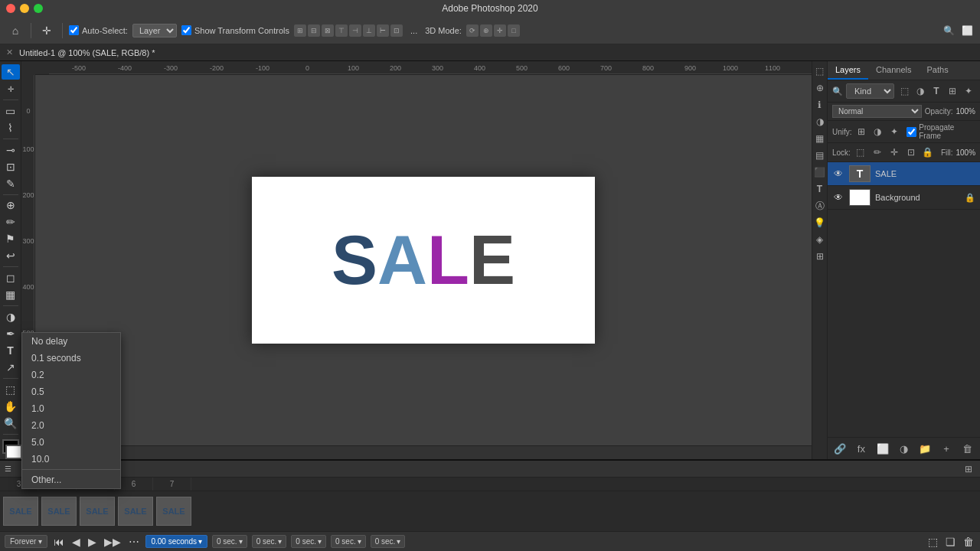 The width and height of the screenshot is (980, 551). I want to click on 3d-icon4: □, so click(514, 31).